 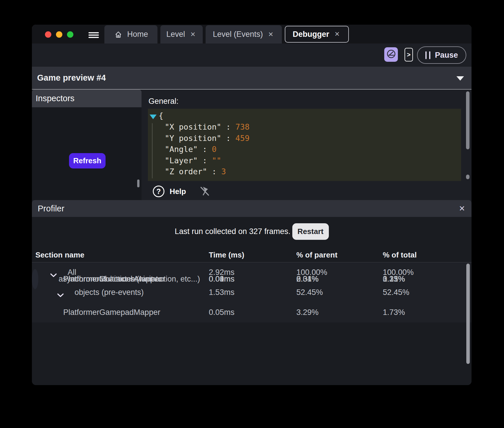 What do you see at coordinates (195, 172) in the screenshot?
I see `json-property: "Z order" : 3` at bounding box center [195, 172].